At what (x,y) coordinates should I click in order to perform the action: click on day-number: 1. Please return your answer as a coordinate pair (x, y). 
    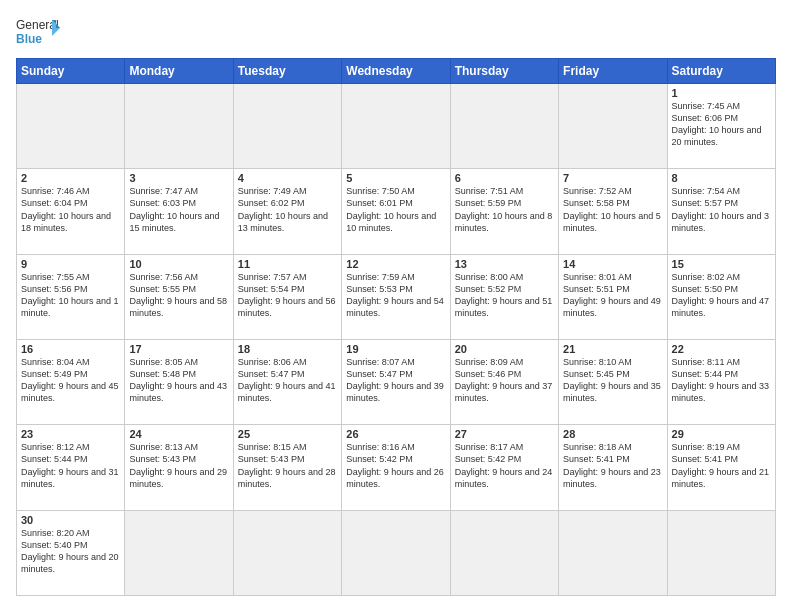
    Looking at the image, I should click on (722, 93).